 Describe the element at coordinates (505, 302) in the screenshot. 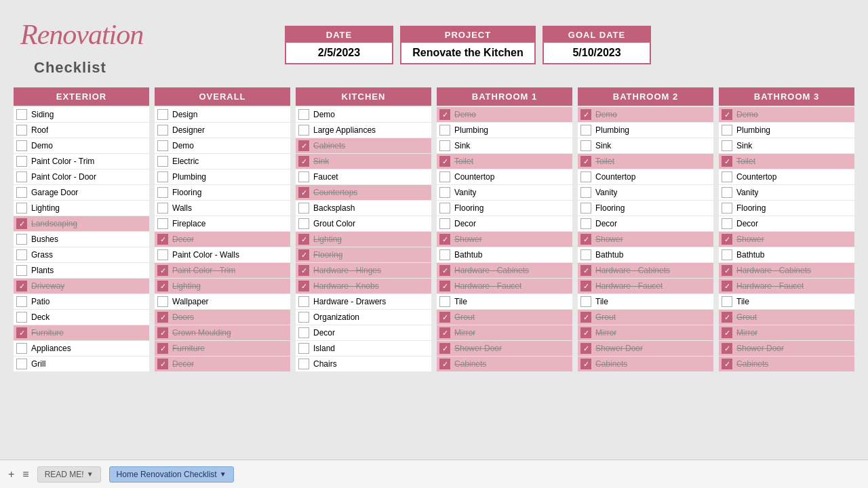

I see `list-item: Tile` at that location.